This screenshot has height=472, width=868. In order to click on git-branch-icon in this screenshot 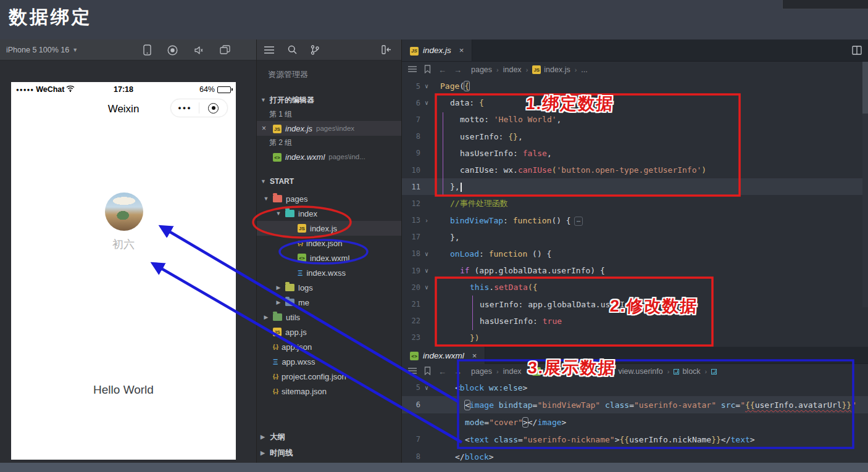, I will do `click(315, 50)`.